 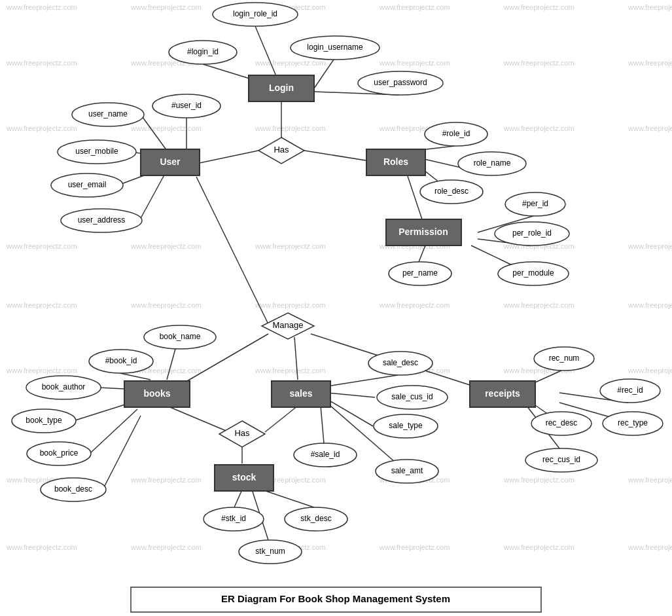 What do you see at coordinates (232, 250) in the screenshot?
I see `line-user-manage` at bounding box center [232, 250].